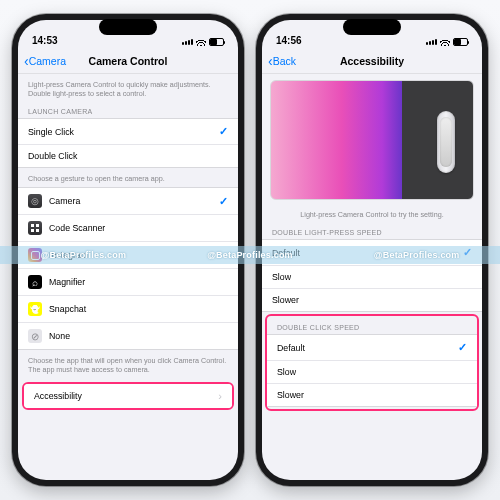  I want to click on option-light-default: Default ✓, so click(372, 252).